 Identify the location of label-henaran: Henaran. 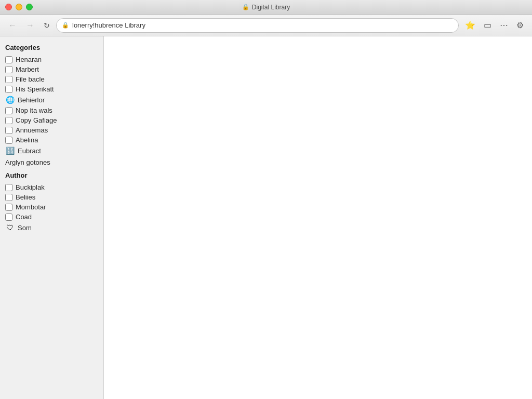
(29, 59).